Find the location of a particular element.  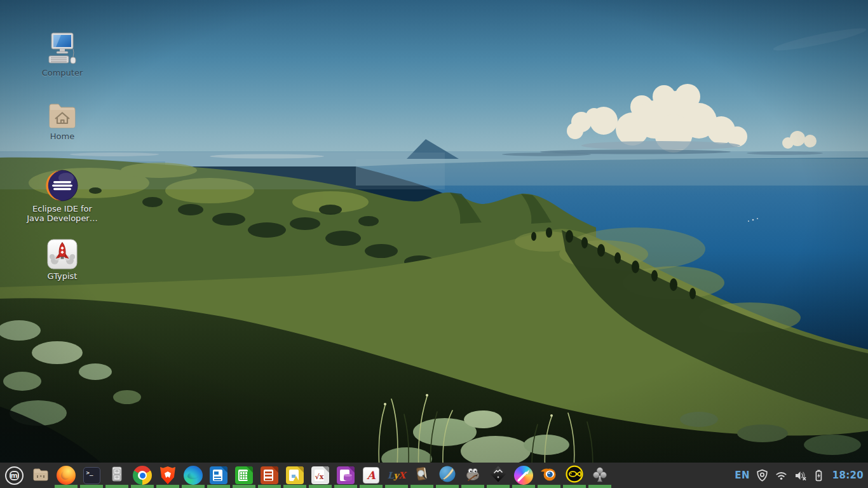

firefox-icon is located at coordinates (66, 475).